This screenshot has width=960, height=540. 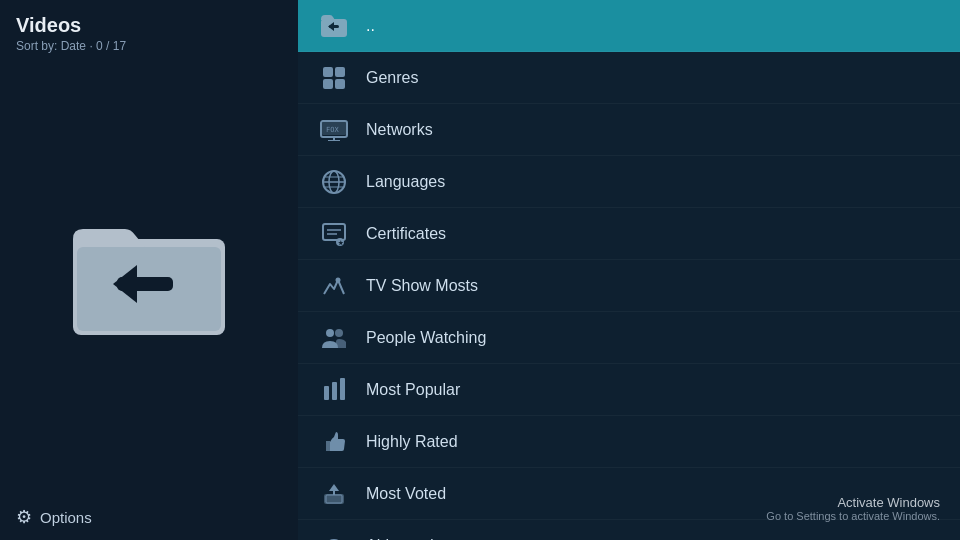 What do you see at coordinates (629, 130) in the screenshot?
I see `list-item-networks: FOX Networks` at bounding box center [629, 130].